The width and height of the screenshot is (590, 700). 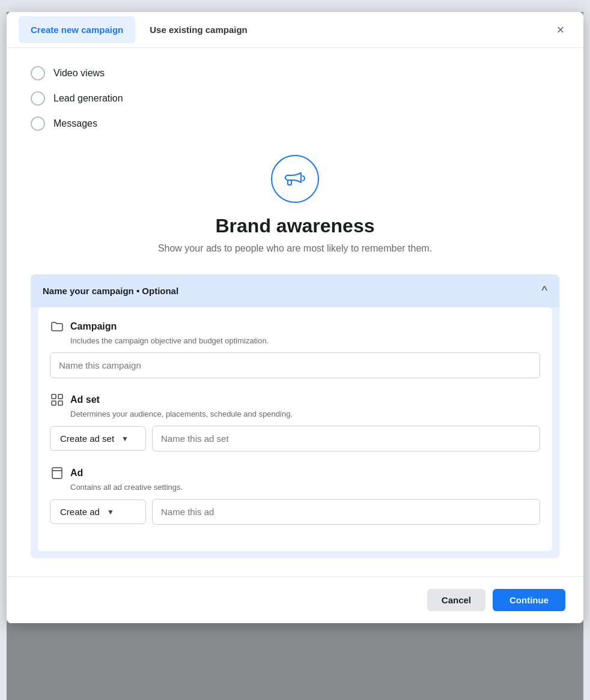 I want to click on campaign-block: Campaign Includes the campaign objective…, so click(x=295, y=349).